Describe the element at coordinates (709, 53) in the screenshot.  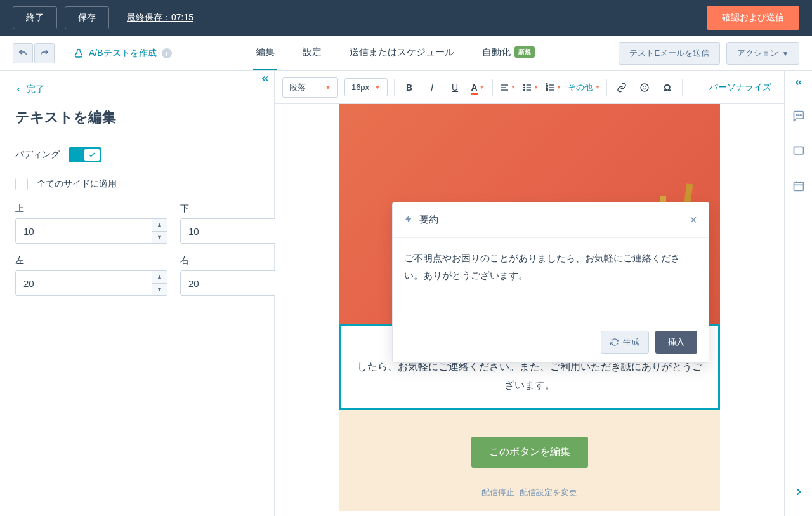
I see `subheader-actions: テストEメールを送信 アクション▼` at that location.